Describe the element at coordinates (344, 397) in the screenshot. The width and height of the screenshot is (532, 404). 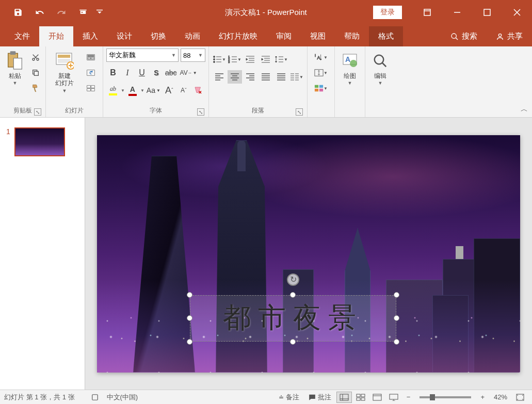
I see `normal-view-button` at that location.